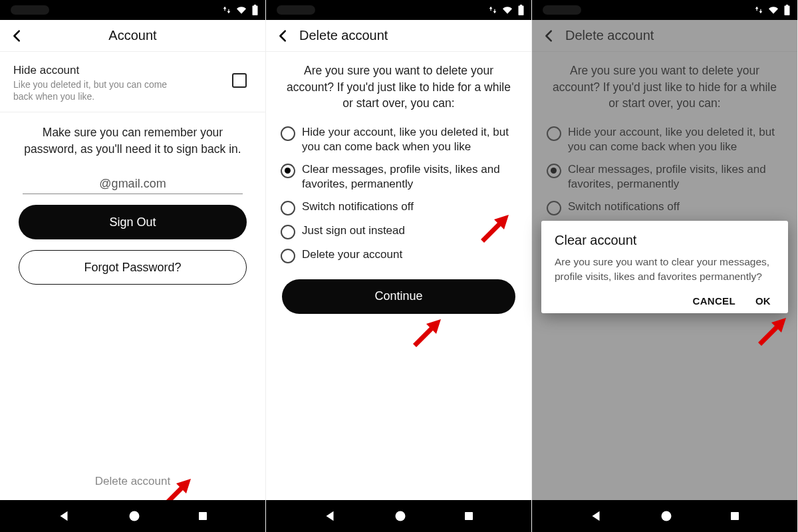 This screenshot has height=532, width=798. Describe the element at coordinates (414, 36) in the screenshot. I see `page-title: Delete account` at that location.